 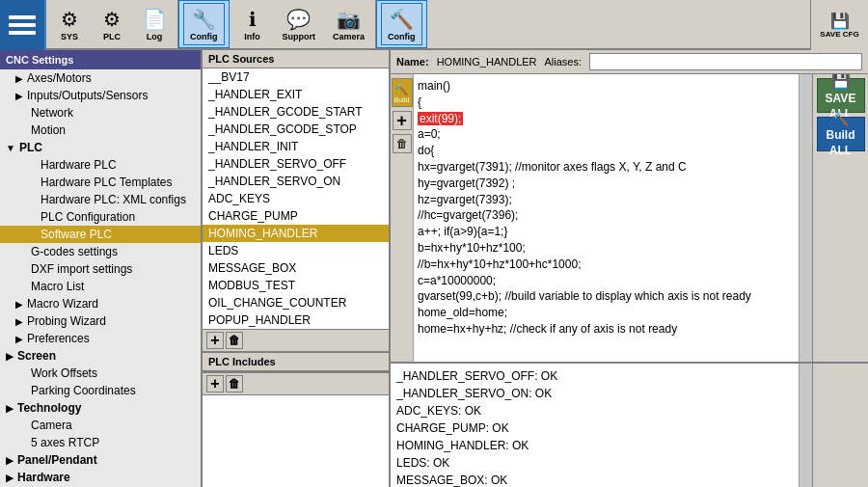 What do you see at coordinates (841, 134) in the screenshot?
I see `build-all-button: 🔨 Build ALL` at bounding box center [841, 134].